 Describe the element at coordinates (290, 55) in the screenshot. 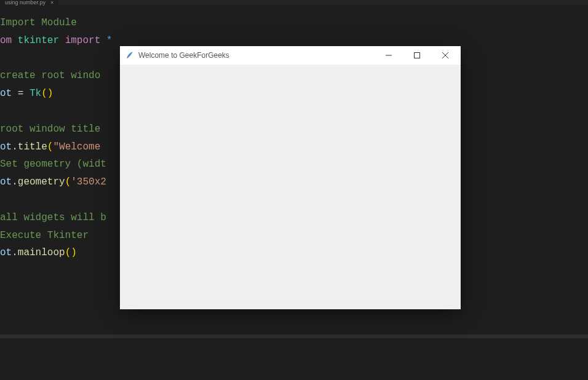

I see `window-titlebar: Welcome to GeekForGeeks` at that location.